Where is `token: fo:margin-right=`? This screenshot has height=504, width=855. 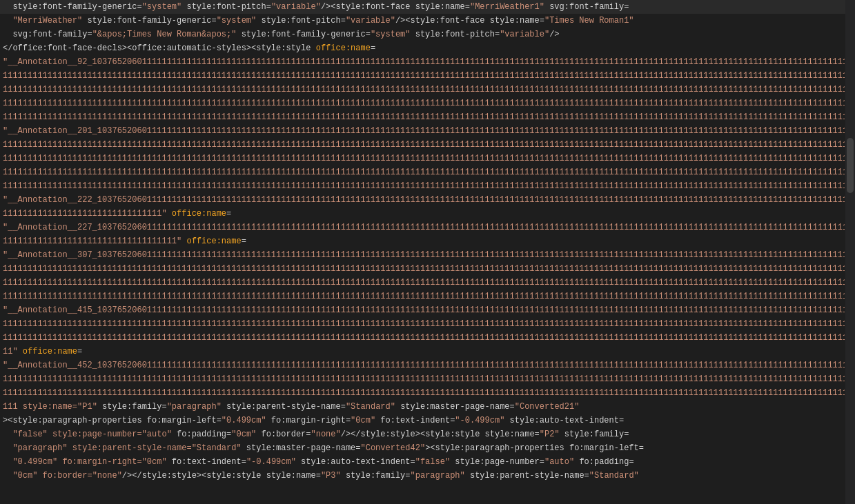 token: fo:margin-right= is located at coordinates (308, 421).